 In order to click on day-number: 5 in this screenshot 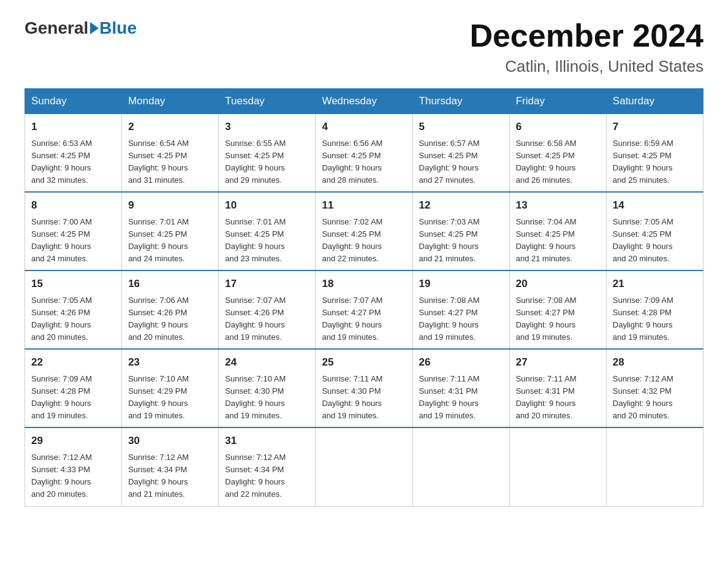, I will do `click(461, 127)`.